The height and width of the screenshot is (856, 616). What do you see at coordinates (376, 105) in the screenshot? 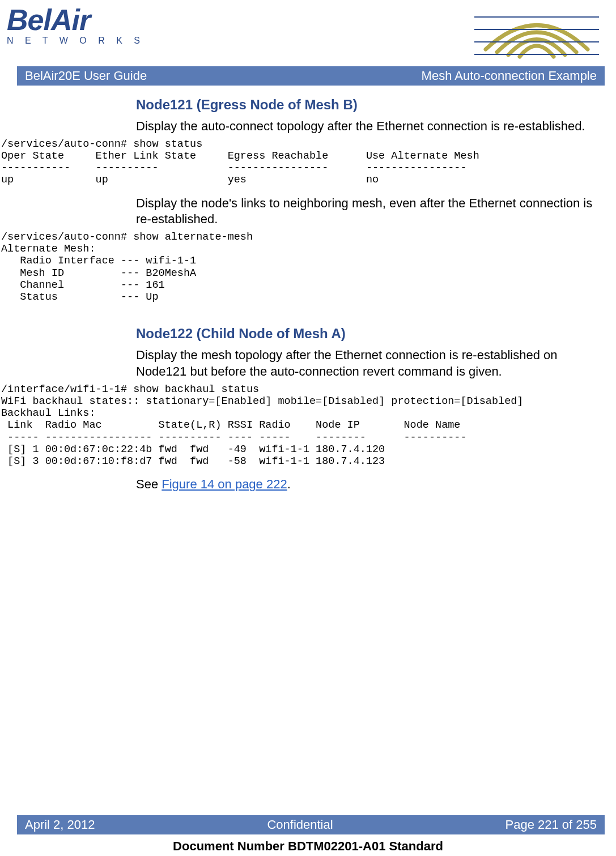
I see `section-heading-node121: Node121 (Egress Node of Mesh B)` at bounding box center [376, 105].